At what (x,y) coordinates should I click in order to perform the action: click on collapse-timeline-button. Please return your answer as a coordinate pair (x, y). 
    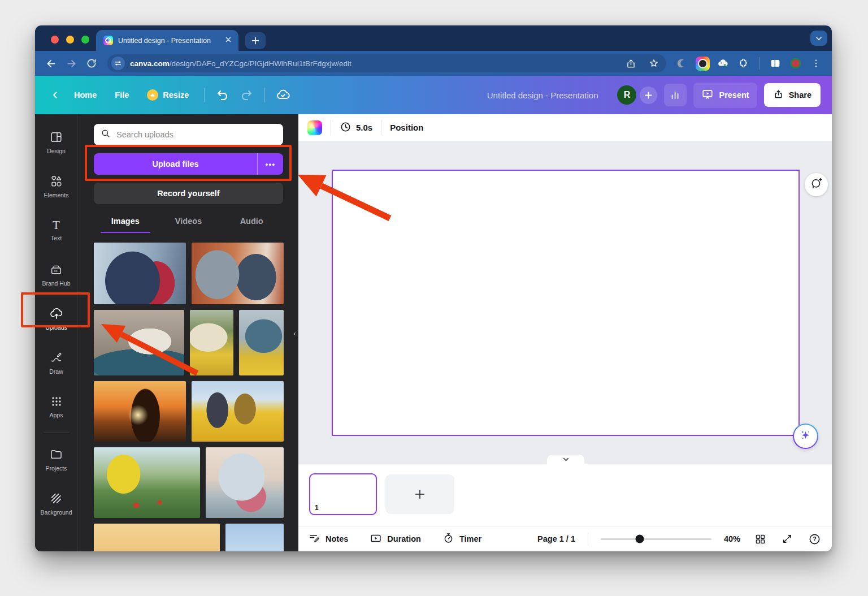
    Looking at the image, I should click on (566, 459).